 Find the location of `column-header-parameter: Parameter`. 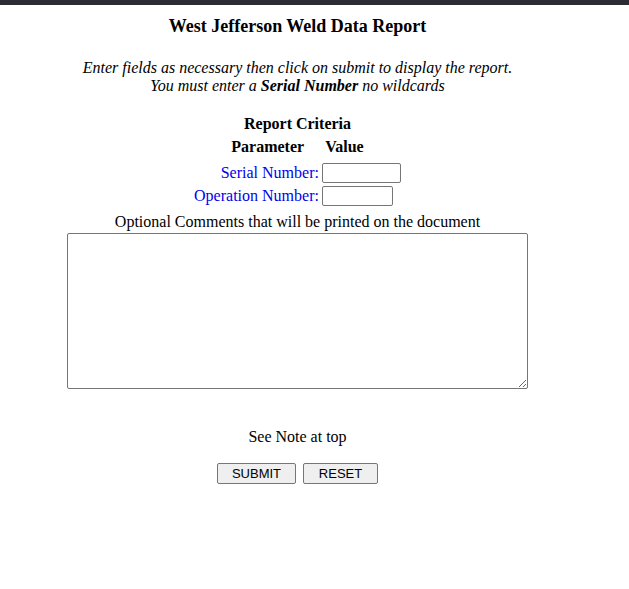

column-header-parameter: Parameter is located at coordinates (268, 146).